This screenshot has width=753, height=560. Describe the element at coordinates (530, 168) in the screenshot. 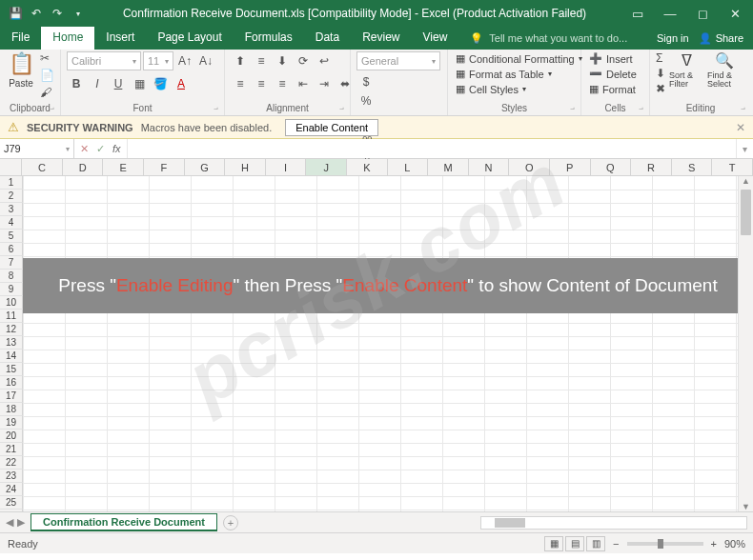

I see `col-header-O: O` at that location.